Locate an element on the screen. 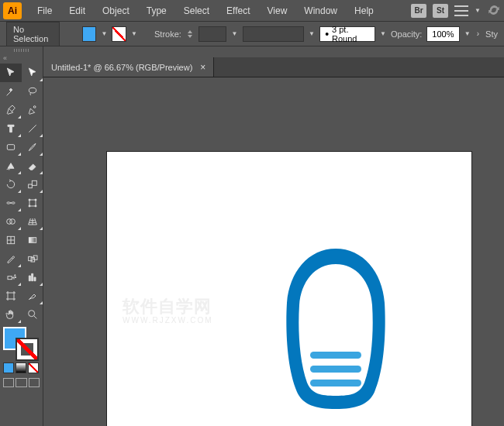  eraser-tool is located at coordinates (33, 166).